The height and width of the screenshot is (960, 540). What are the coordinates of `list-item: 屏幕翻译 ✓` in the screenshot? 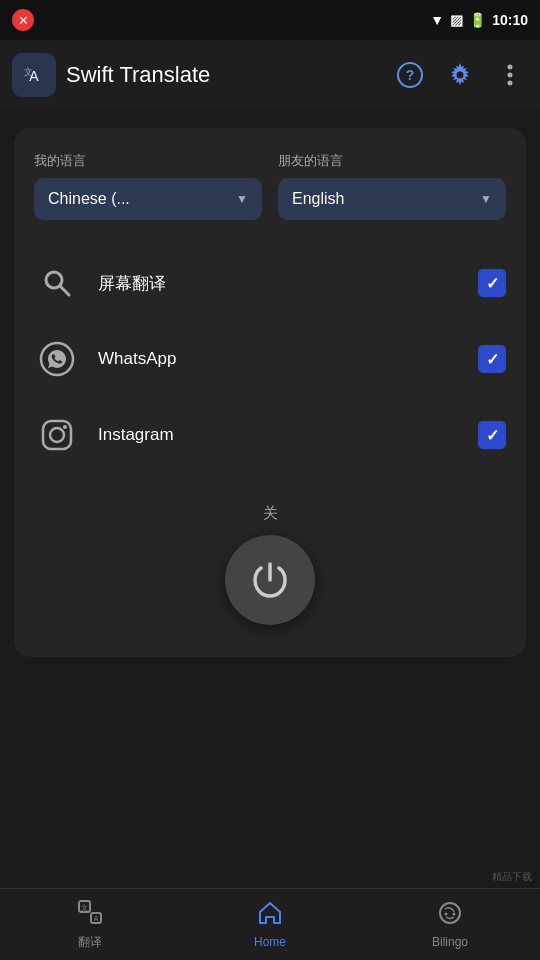 It's located at (270, 283).